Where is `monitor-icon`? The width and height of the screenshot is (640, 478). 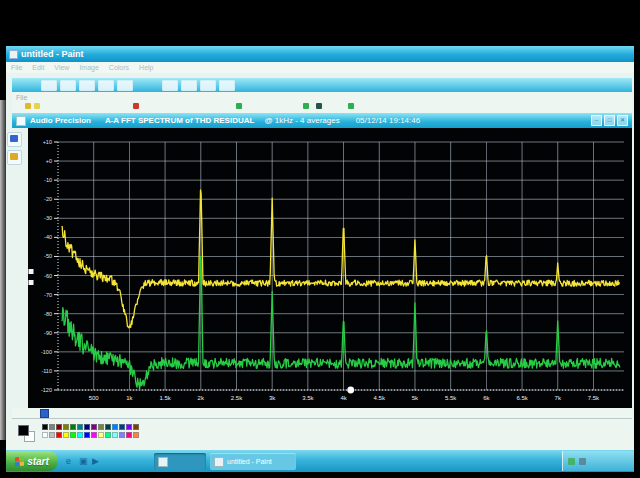
monitor-icon is located at coordinates (306, 106).